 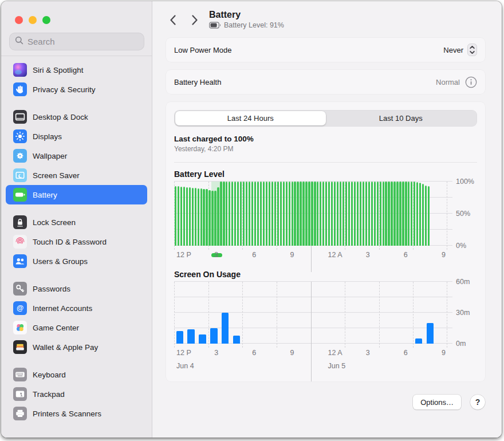 What do you see at coordinates (77, 328) in the screenshot?
I see `sidebar-item-game-center: Game Center` at bounding box center [77, 328].